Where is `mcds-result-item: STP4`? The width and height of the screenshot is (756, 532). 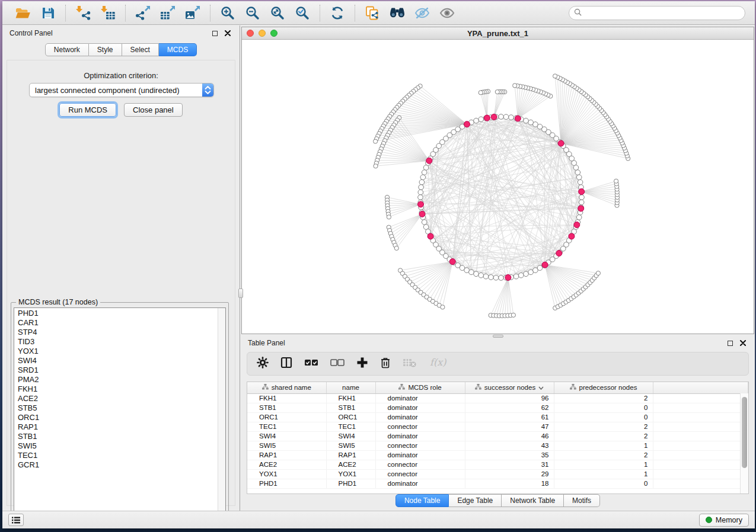
mcds-result-item: STP4 is located at coordinates (116, 332).